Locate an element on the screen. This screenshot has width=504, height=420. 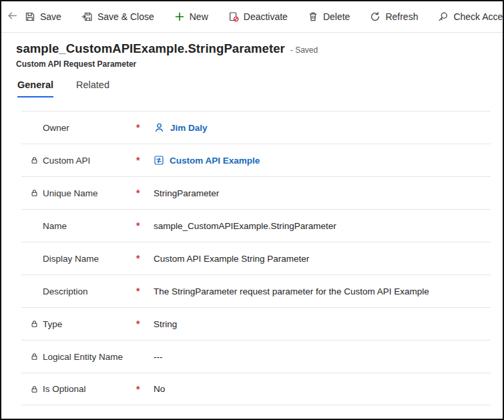
command-bar: Save Save & Close New Deactivate is located at coordinates (252, 17).